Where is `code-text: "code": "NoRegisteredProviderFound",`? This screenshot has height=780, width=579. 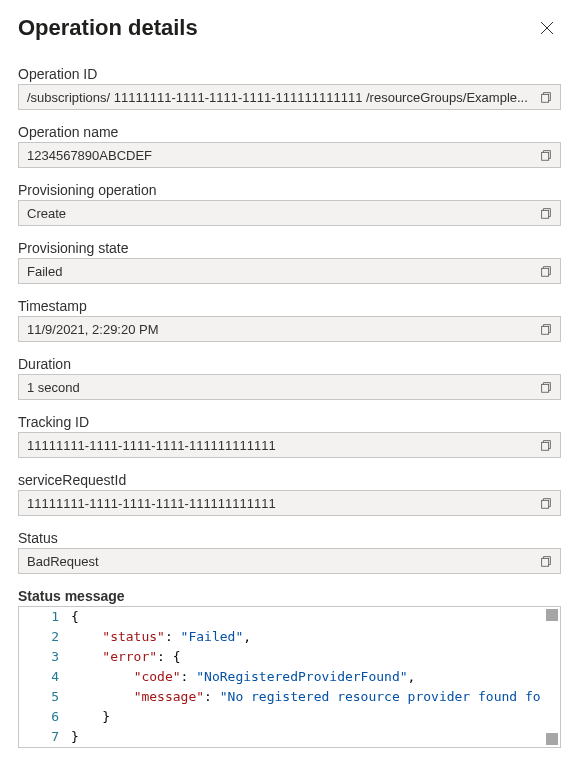
code-text: "code": "NoRegisteredProviderFound", is located at coordinates (316, 677).